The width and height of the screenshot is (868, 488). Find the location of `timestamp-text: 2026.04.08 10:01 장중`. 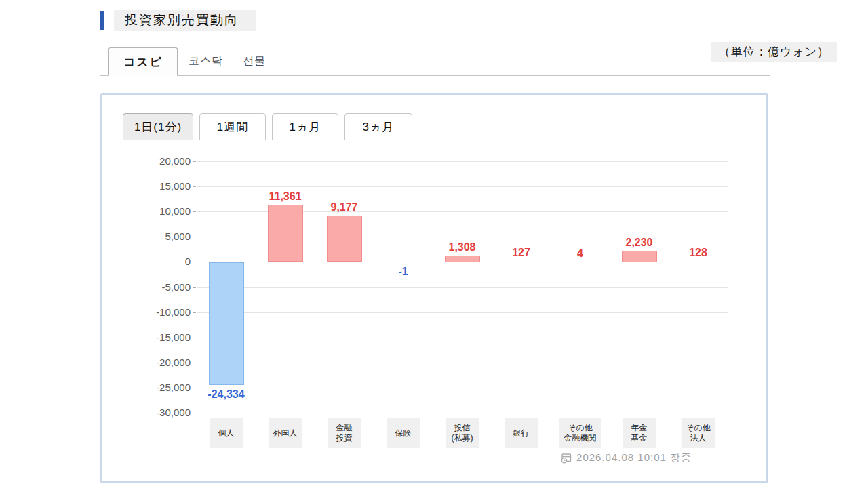

timestamp-text: 2026.04.08 10:01 장중 is located at coordinates (634, 458).